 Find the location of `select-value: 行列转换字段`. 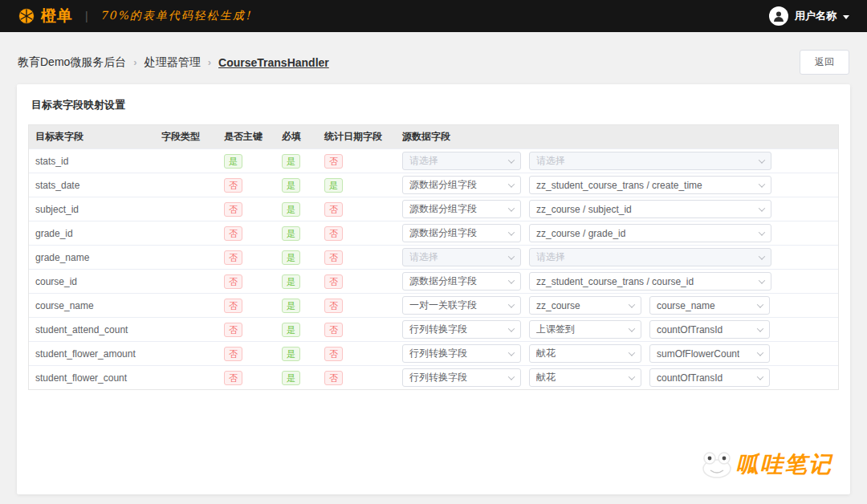

select-value: 行列转换字段 is located at coordinates (438, 377).